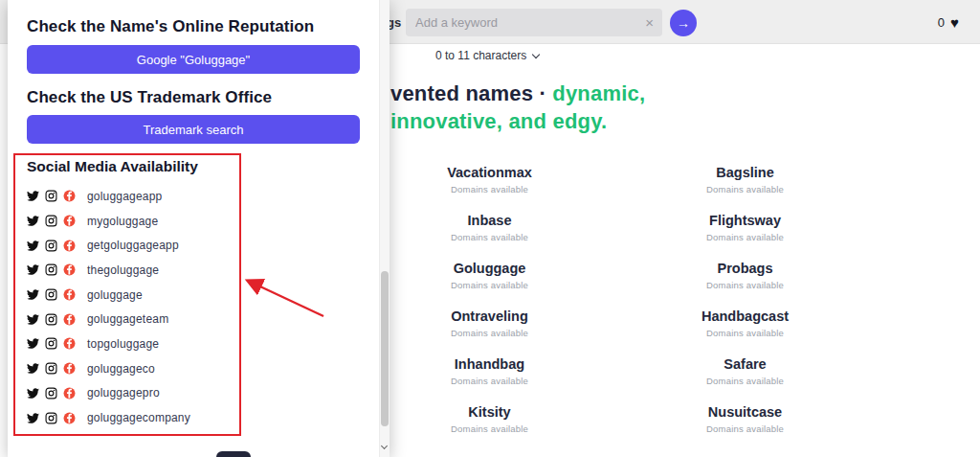  I want to click on clear-keyword-icon: ×, so click(653, 23).